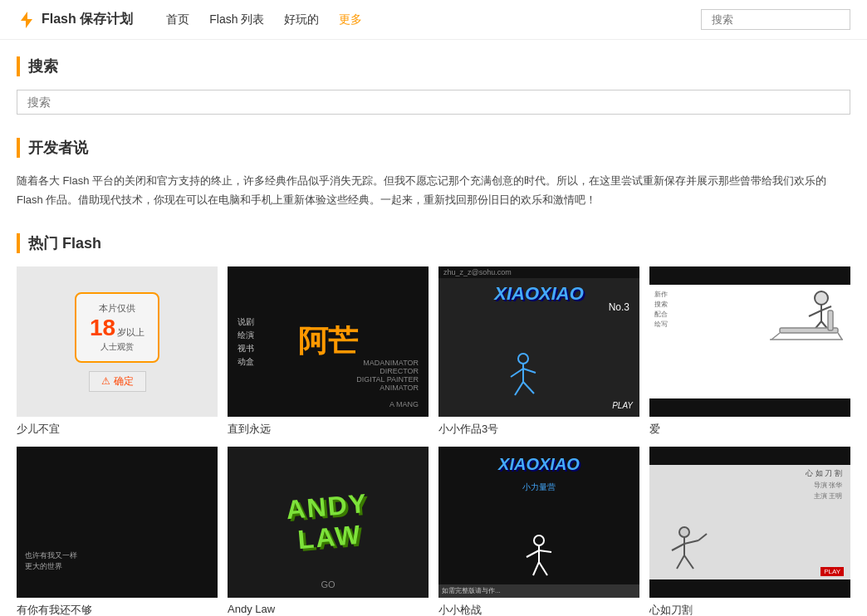 The width and height of the screenshot is (867, 616). I want to click on dev-paragraph: 随着各大 Flash 平台的关闭和官方支持的终止，许多经典作品似乎消失无踪。但我…, so click(434, 191).